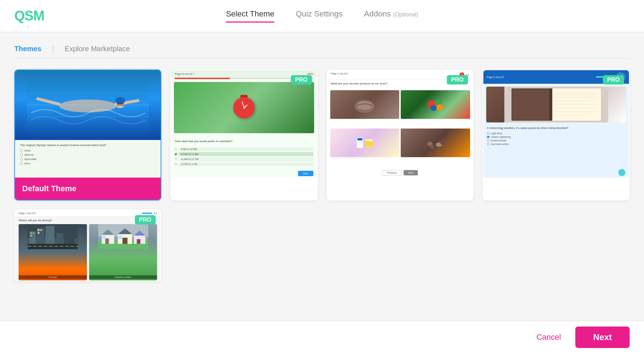 This screenshot has height=353, width=644. Describe the element at coordinates (322, 337) in the screenshot. I see `bottom-bar: Cancel Next` at that location.